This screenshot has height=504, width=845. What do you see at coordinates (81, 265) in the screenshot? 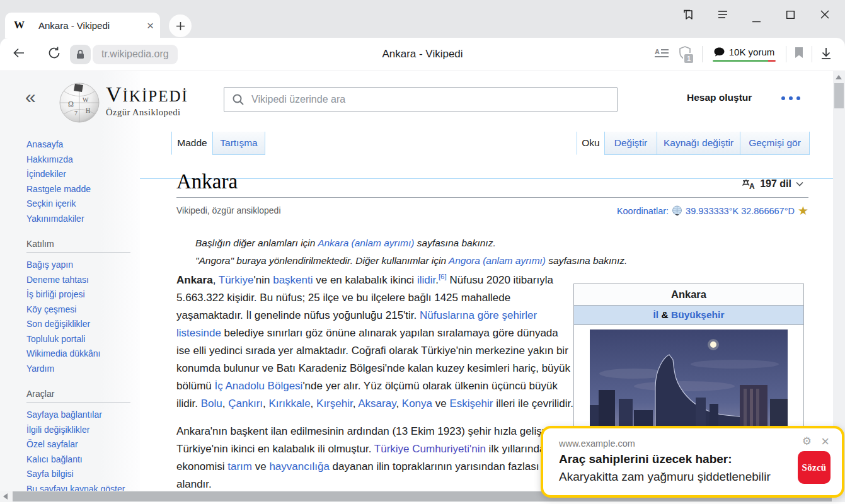
I see `sidebar-item-bagis: Bağış yapın` at bounding box center [81, 265].